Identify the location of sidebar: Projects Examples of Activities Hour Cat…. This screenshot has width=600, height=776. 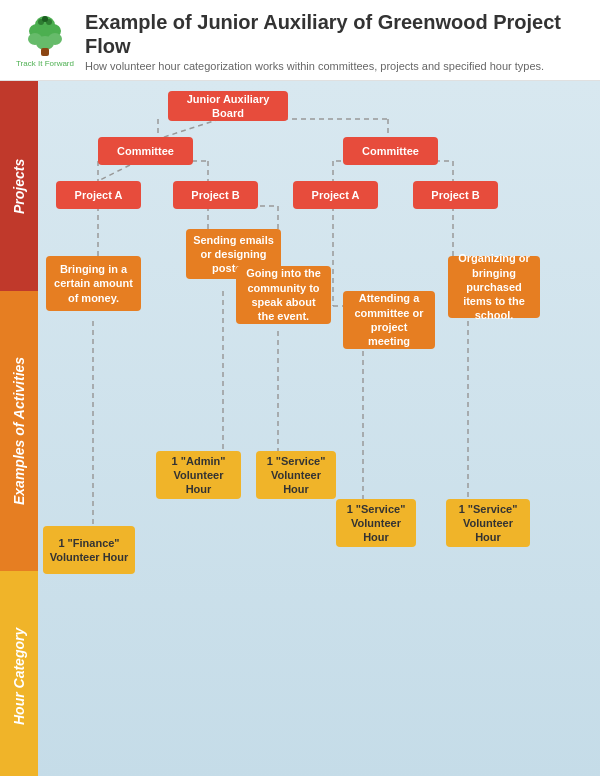
(19, 428).